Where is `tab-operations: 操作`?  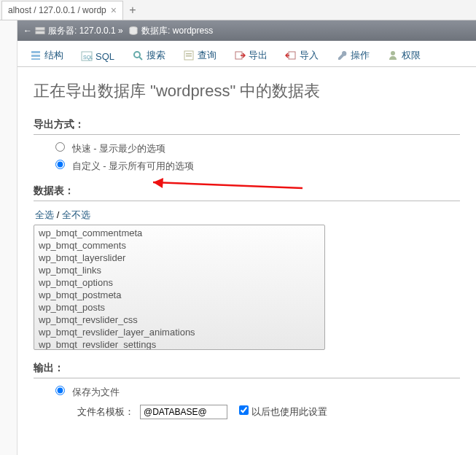 tab-operations: 操作 is located at coordinates (353, 55).